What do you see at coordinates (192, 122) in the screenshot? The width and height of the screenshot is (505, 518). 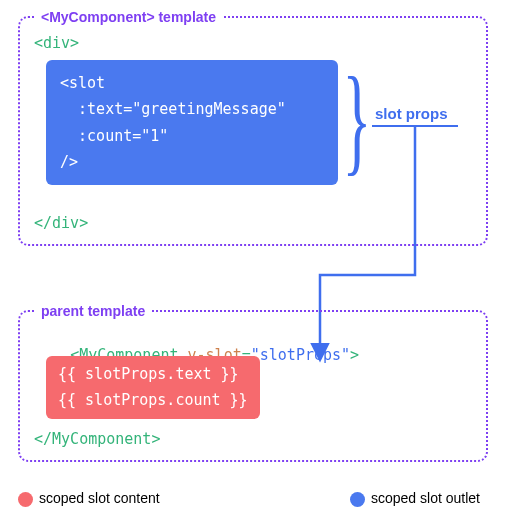 I see `slot-element-code: <slot :text="greetingMessage" :count="1"…` at bounding box center [192, 122].